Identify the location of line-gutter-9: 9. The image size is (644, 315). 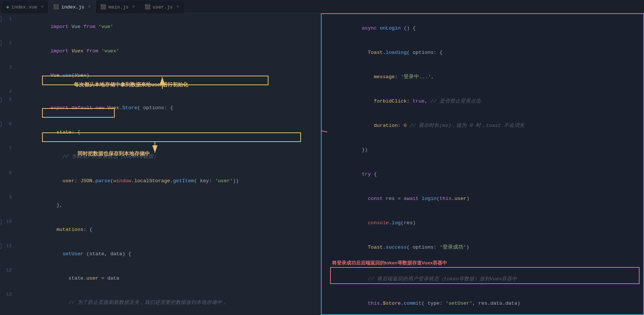
(10, 197).